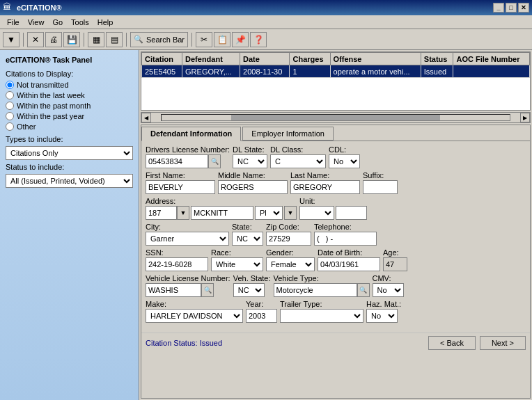 This screenshot has height=400, width=532. What do you see at coordinates (380, 182) in the screenshot?
I see `suffix-group: Suffix:` at bounding box center [380, 182].